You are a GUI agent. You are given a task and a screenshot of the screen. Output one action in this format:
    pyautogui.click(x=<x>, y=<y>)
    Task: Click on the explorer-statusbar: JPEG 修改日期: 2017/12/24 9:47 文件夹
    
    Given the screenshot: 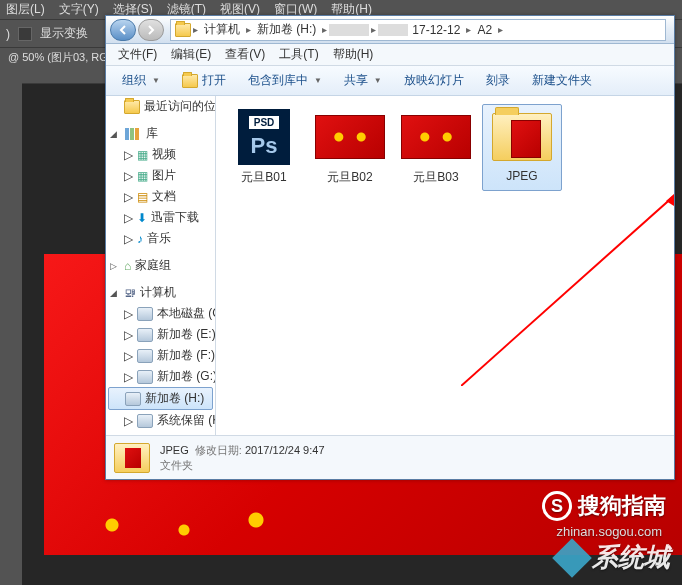 What is the action you would take?
    pyautogui.click(x=390, y=457)
    